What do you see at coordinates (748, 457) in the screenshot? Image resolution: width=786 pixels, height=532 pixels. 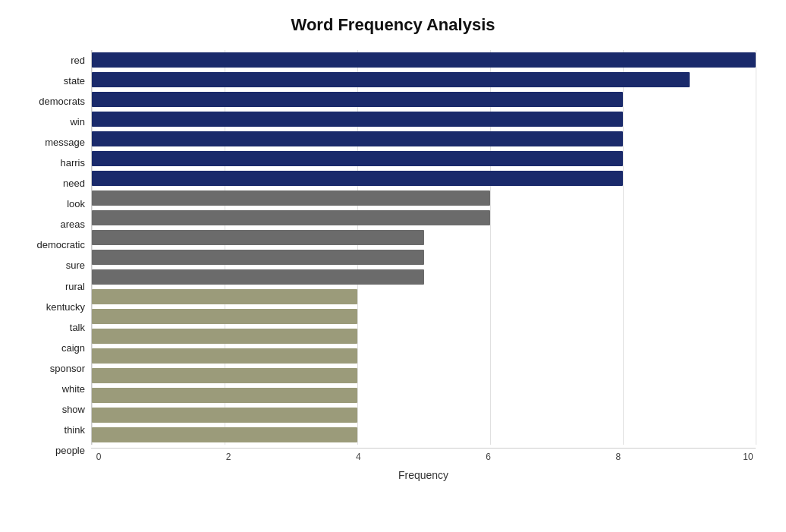 I see `x-tick: 10` at bounding box center [748, 457].